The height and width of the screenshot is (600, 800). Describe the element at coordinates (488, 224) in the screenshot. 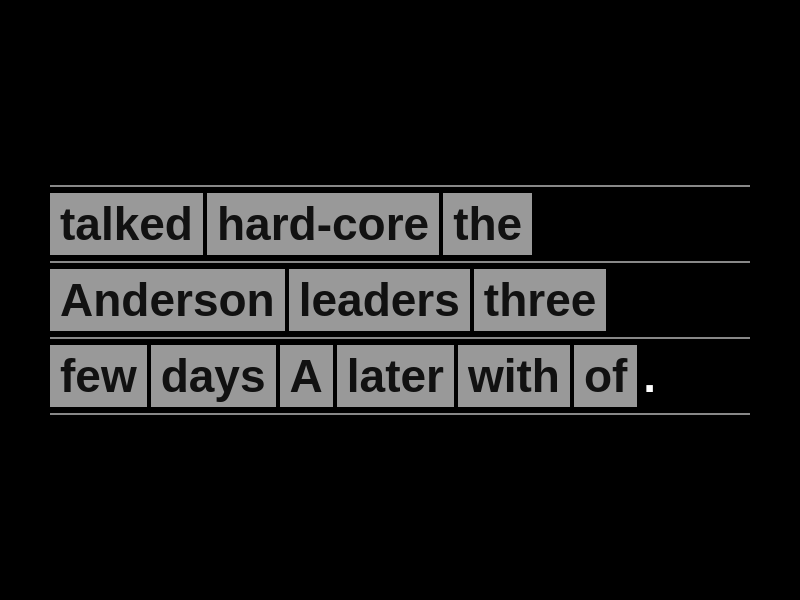

I see `word-the: the` at that location.